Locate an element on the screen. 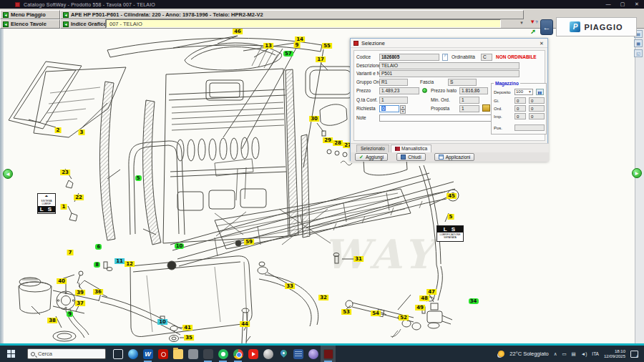 Image resolution: width=644 pixels, height=362 pixels. callout-49: 49 is located at coordinates (420, 308).